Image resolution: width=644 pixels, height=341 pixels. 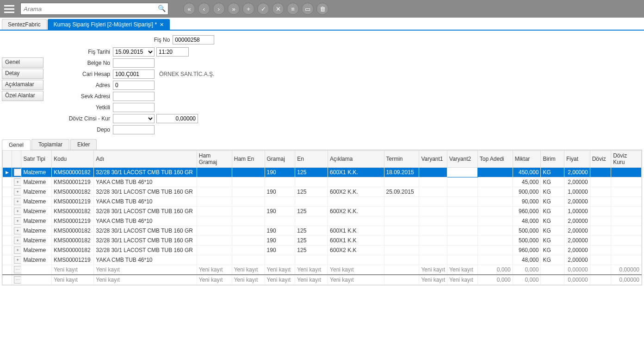 I want to click on col-en: En, so click(x=312, y=159).